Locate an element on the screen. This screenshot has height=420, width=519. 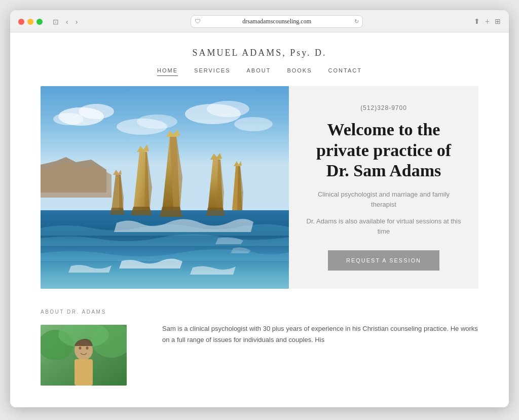
phone-number: (512)328-9700 is located at coordinates (384, 108).